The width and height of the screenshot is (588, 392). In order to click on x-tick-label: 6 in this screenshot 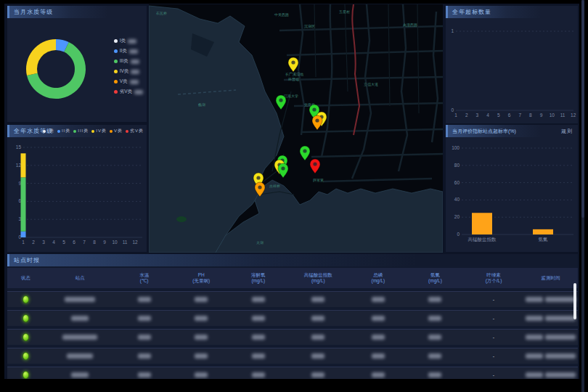, I will do `click(510, 115)`.